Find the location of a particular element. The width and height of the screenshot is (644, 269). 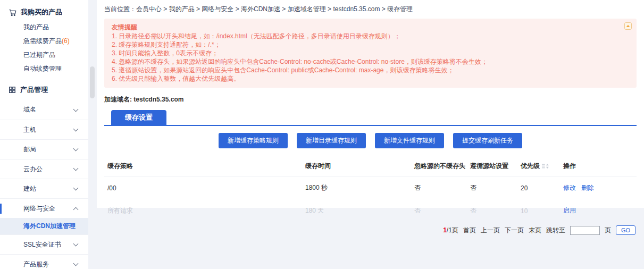

notice-title: 友情提醒 is located at coordinates (366, 27).